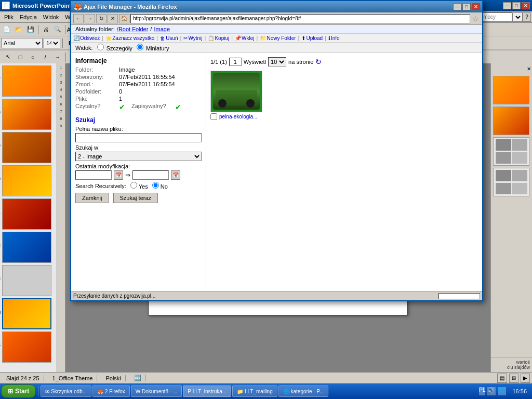 Image resolution: width=532 pixels, height=399 pixels. I want to click on ff-date-from-input, so click(94, 175).